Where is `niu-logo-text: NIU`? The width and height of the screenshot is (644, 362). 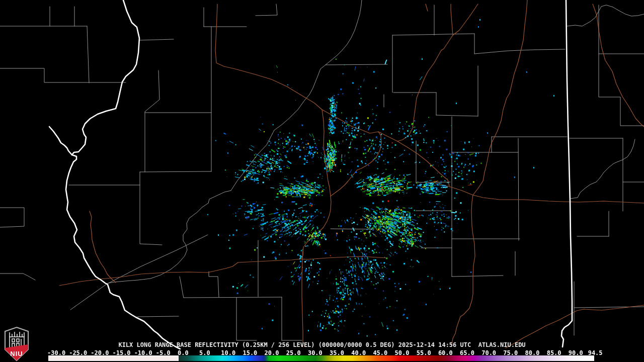
niu-logo-text: NIU is located at coordinates (16, 354).